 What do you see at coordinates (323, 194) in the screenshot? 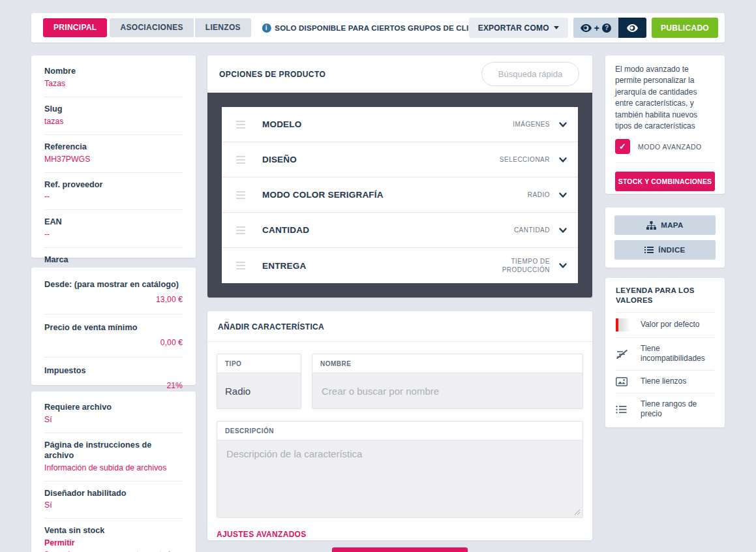
I see `option-name: MODO COLOR SERIGRAFÍA` at bounding box center [323, 194].